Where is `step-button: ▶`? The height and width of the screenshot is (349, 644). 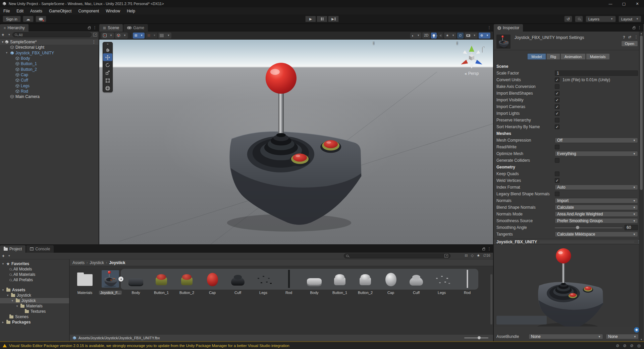
step-button: ▶ is located at coordinates (333, 19).